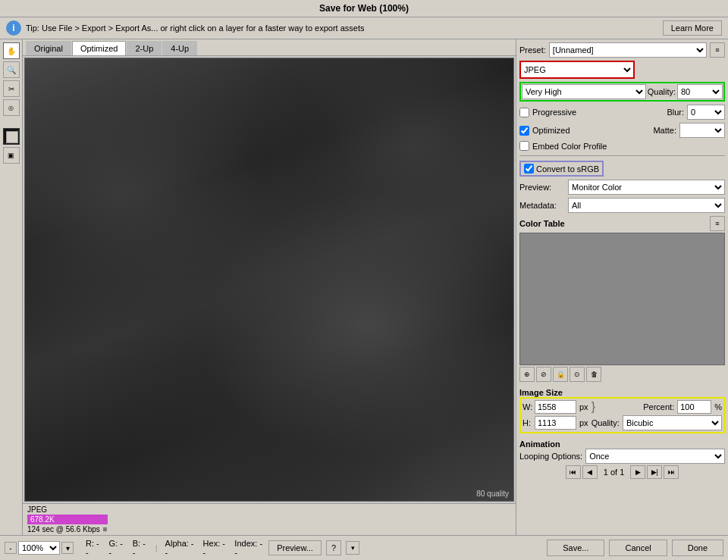  What do you see at coordinates (622, 299) in the screenshot?
I see `color-table-section: Color Table ≡ ⊕ ⊘ 🔒 ⊙ 🗑` at bounding box center [622, 299].